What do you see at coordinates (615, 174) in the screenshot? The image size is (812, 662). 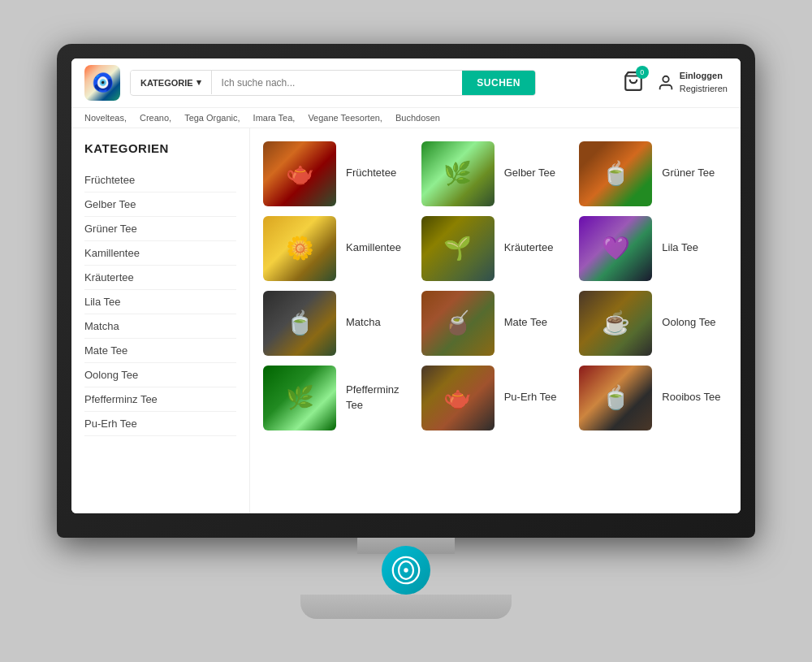 I see `category-thumb-gruener-tee: 🍵` at bounding box center [615, 174].